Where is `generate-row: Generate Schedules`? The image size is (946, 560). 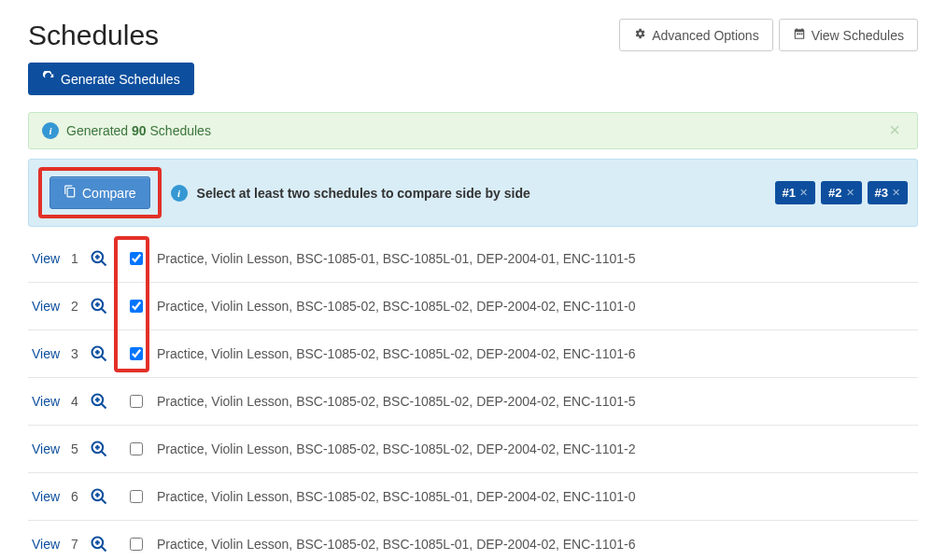
generate-row: Generate Schedules is located at coordinates (473, 78).